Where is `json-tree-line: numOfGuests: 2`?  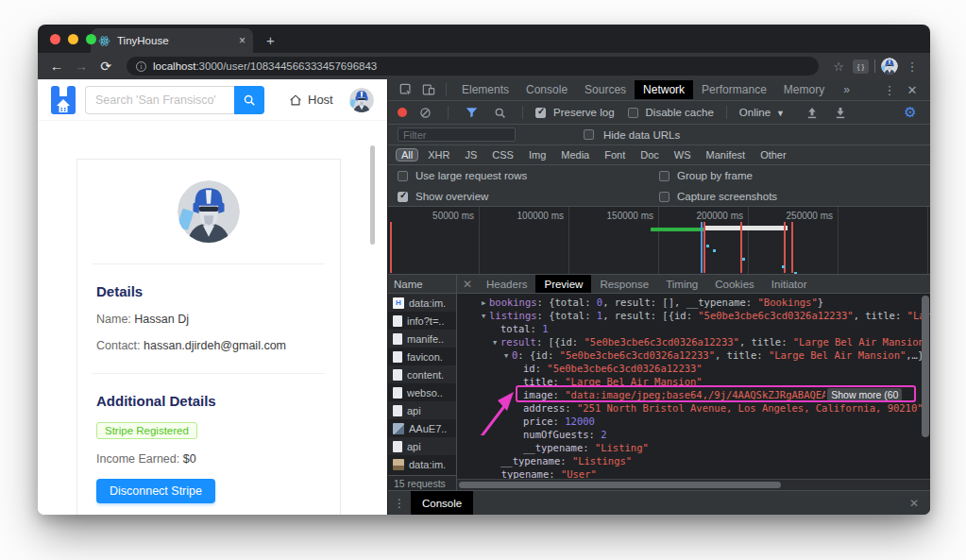 json-tree-line: numOfGuests: 2 is located at coordinates (693, 434).